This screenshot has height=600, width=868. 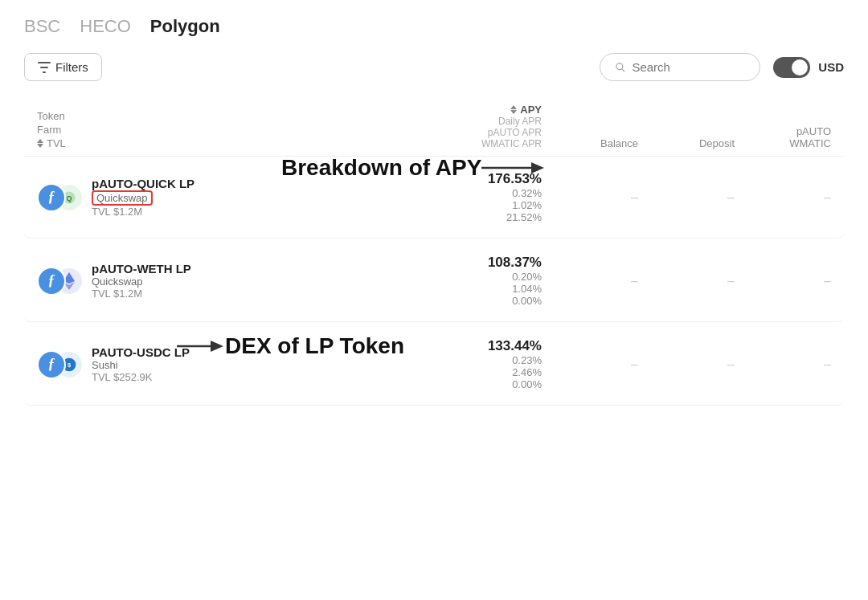 What do you see at coordinates (418, 179) in the screenshot?
I see `apy-main-pauto-quick: 176.53%` at bounding box center [418, 179].